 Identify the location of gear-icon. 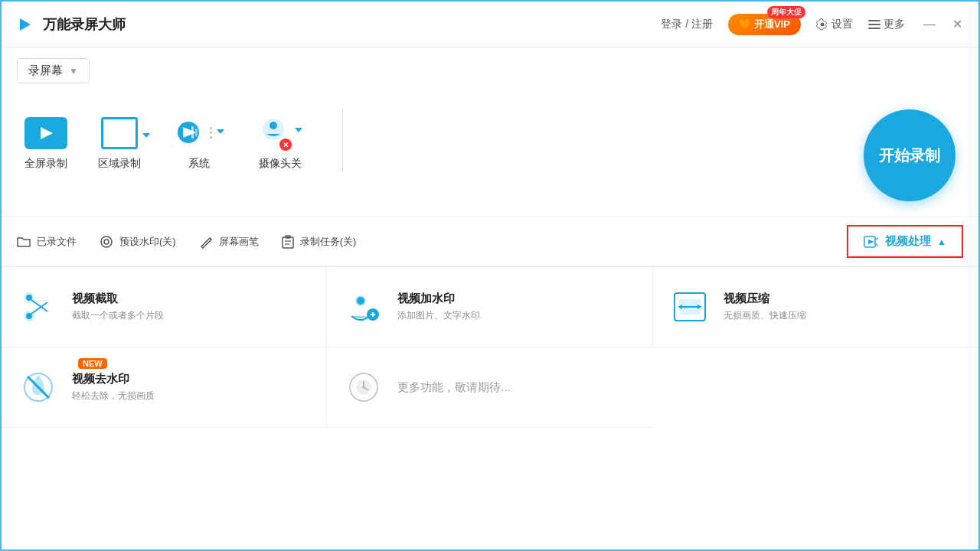
(822, 24).